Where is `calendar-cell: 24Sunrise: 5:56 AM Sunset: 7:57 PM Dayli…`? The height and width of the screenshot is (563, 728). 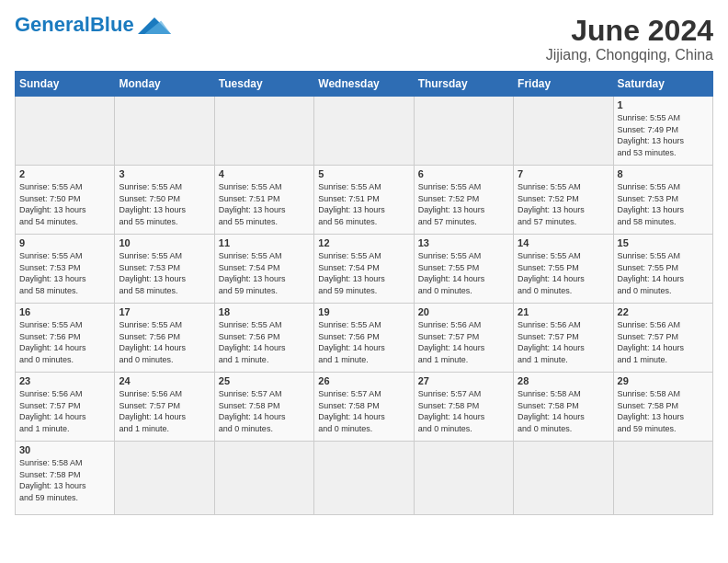
calendar-cell: 24Sunrise: 5:56 AM Sunset: 7:57 PM Dayli… is located at coordinates (165, 407).